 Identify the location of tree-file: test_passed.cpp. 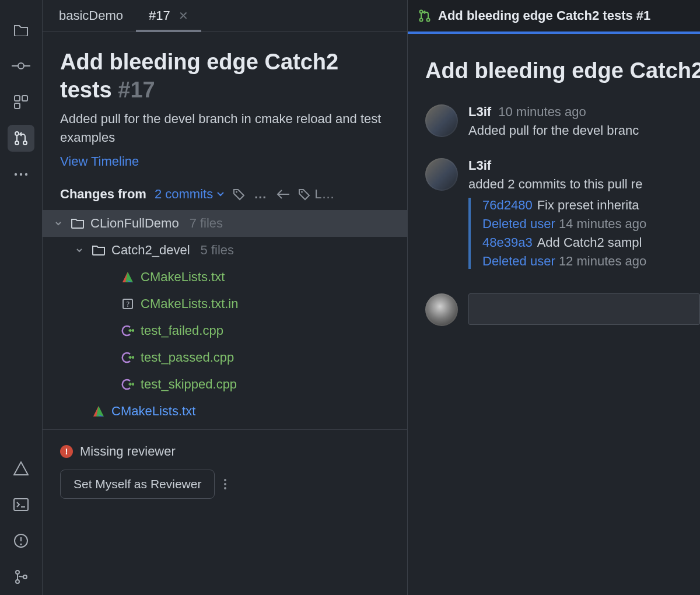
(225, 358).